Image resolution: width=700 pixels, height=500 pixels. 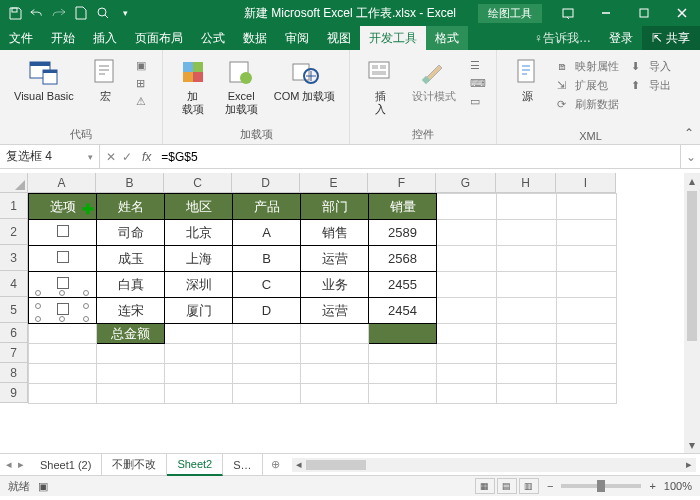 I want to click on cell-A8, so click(x=63, y=374).